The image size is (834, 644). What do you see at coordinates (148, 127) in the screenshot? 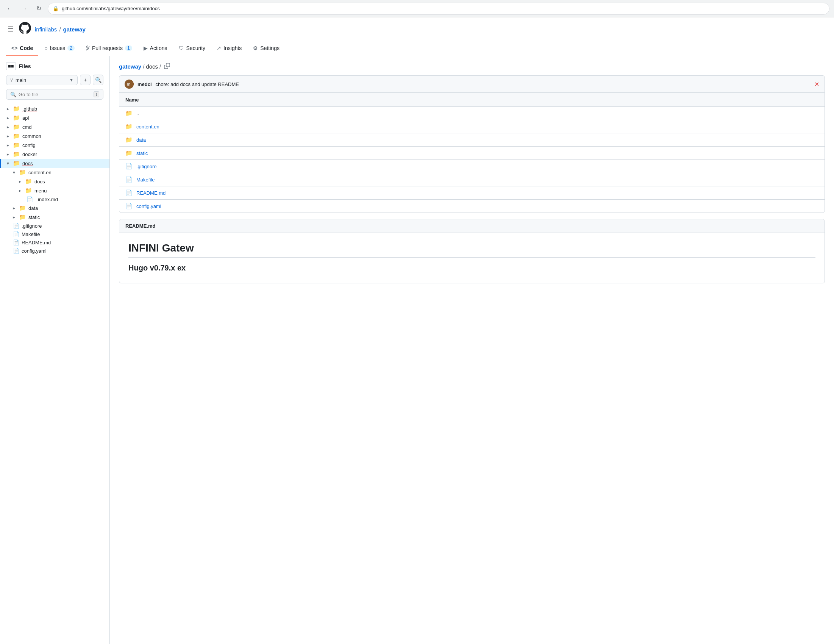
I see `file-row-name: content.en` at bounding box center [148, 127].